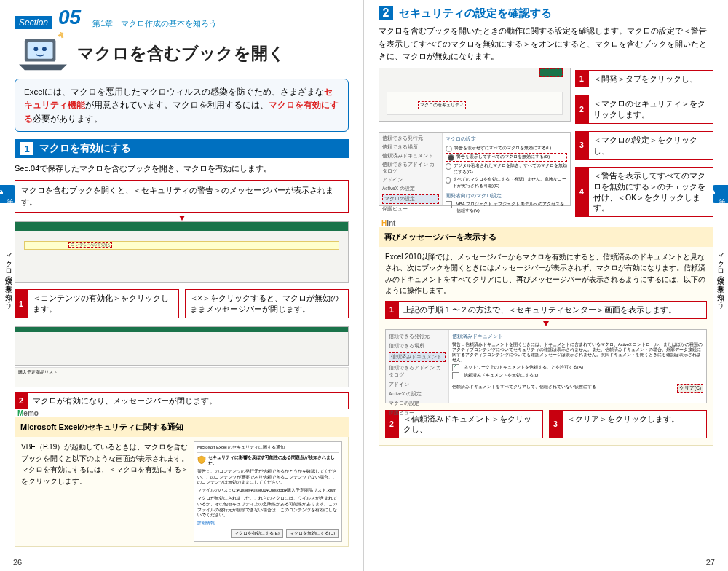 The height and width of the screenshot is (571, 728). I want to click on step-2: 2マクロが有効になり、メッセージバーが閉じます。, so click(182, 401).